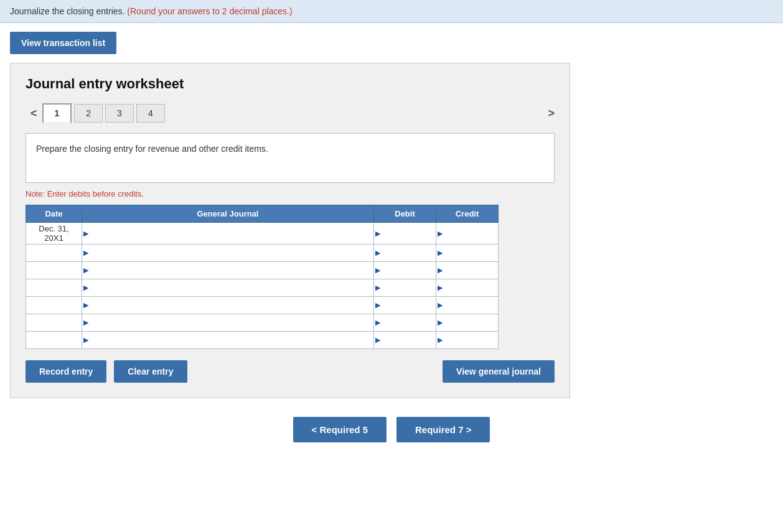 The width and height of the screenshot is (783, 532). I want to click on tab-2: 2, so click(88, 113).